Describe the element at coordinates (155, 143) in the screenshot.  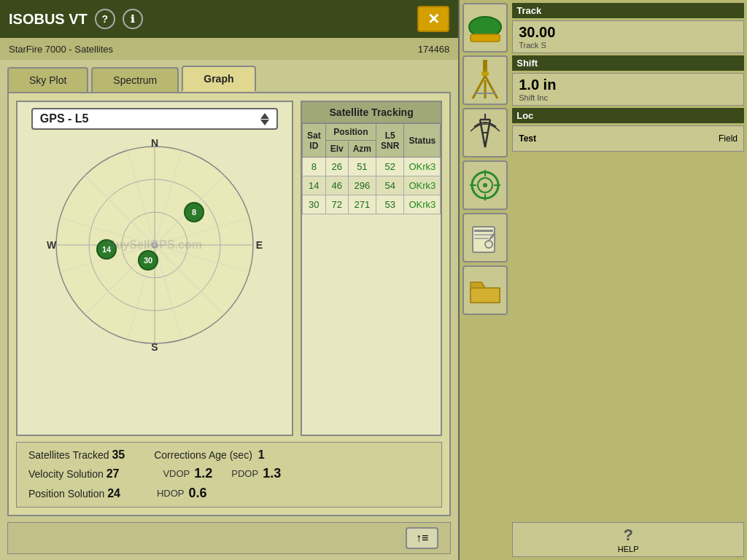
I see `compass-north: N` at that location.